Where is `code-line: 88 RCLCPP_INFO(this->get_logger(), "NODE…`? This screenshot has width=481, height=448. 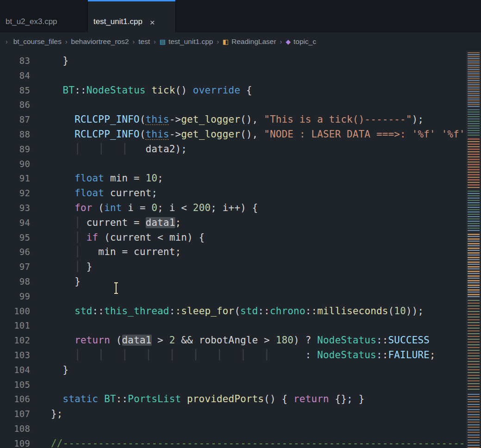
code-line: 88 RCLCPP_INFO(this->get_logger(), "NODE… is located at coordinates (240, 135).